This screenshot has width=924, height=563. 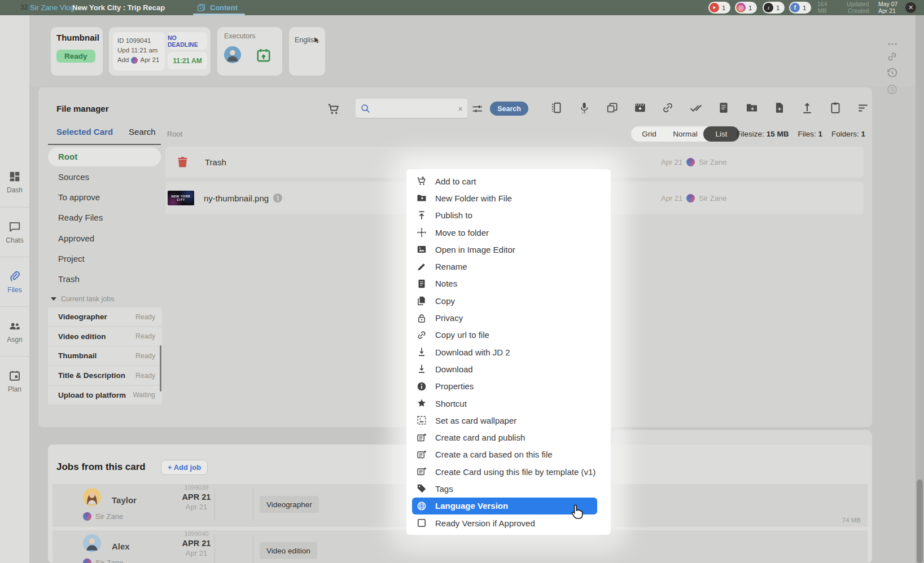 I want to click on sort-icon, so click(x=863, y=108).